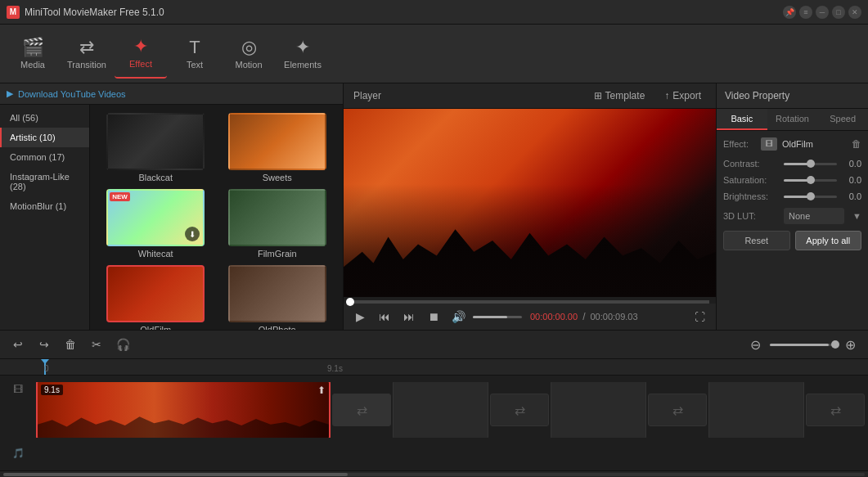  I want to click on lut-dropdown-icon: ▼, so click(857, 216).